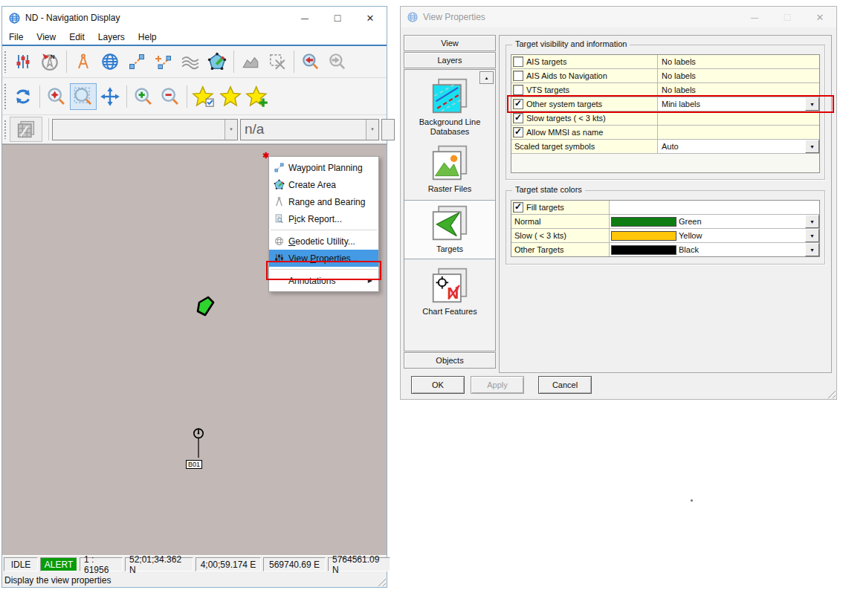 Image resolution: width=843 pixels, height=616 pixels. What do you see at coordinates (324, 218) in the screenshot?
I see `menu-item-pick-report: Pick Report...` at bounding box center [324, 218].